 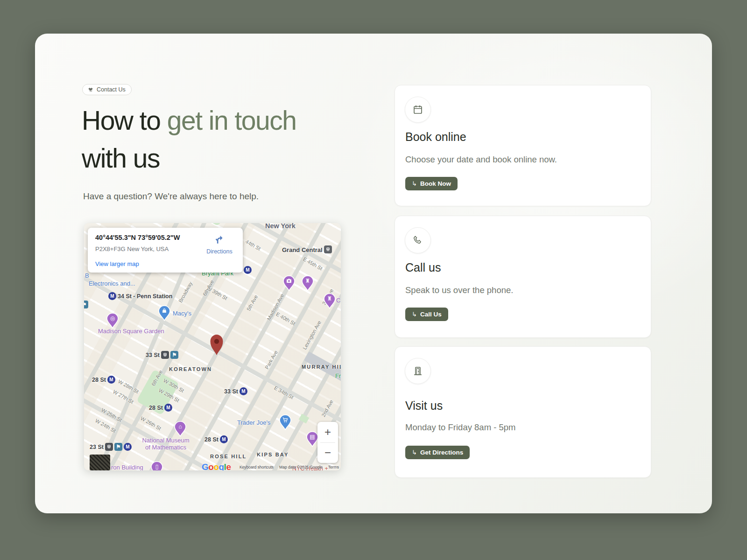 I want to click on location-marker, so click(x=217, y=345).